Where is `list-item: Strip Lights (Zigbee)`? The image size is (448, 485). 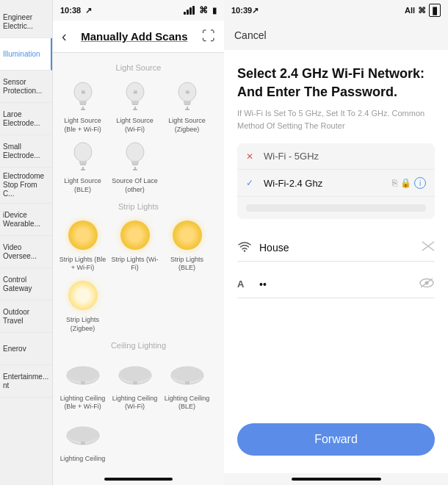 list-item: Strip Lights (Zigbee) is located at coordinates (82, 305).